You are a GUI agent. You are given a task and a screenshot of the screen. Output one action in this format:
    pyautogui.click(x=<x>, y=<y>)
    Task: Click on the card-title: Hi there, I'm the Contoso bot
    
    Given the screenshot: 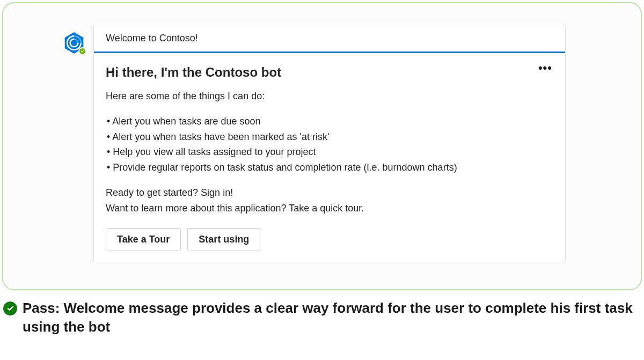 What is the action you would take?
    pyautogui.click(x=330, y=72)
    